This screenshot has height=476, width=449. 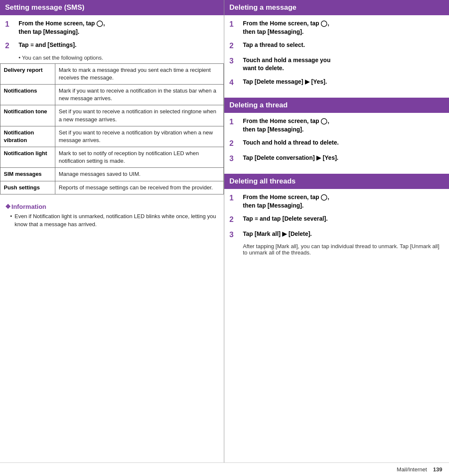 What do you see at coordinates (291, 158) in the screenshot?
I see `del-thr-text-3: Tap [Delete conversation] ▶ [Yes].` at bounding box center [291, 158].